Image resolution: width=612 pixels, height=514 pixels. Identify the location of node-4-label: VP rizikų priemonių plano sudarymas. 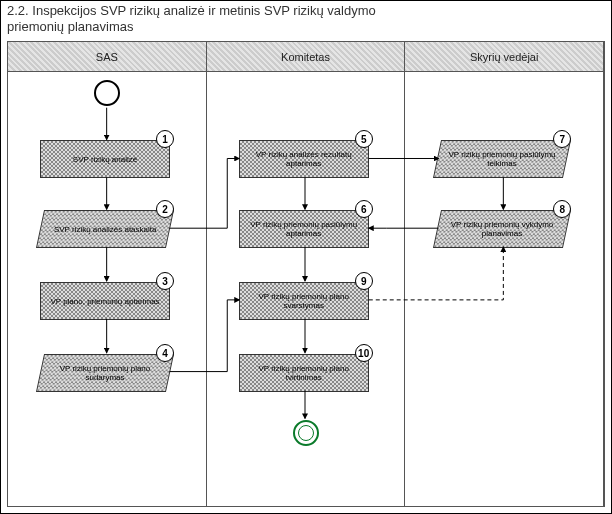
(105, 373).